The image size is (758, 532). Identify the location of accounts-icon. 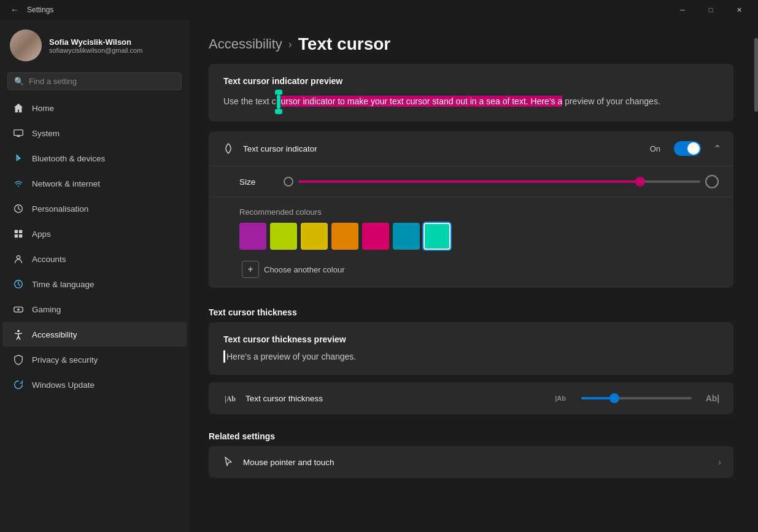
(18, 259).